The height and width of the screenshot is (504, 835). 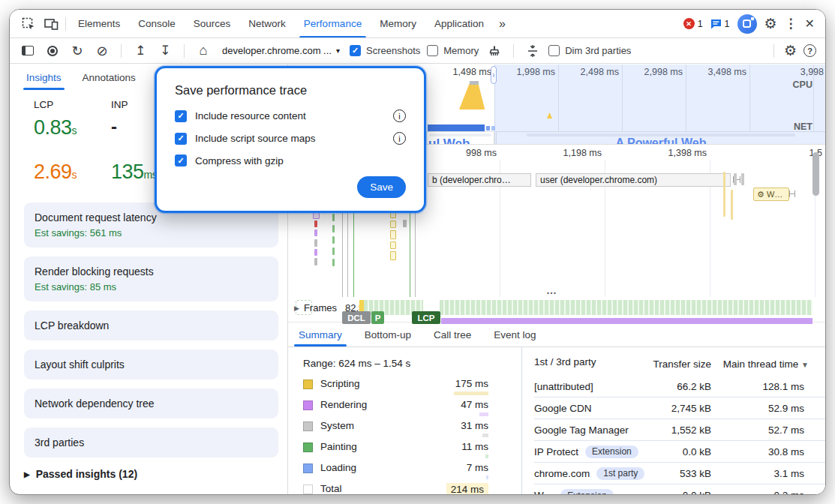 What do you see at coordinates (432, 51) in the screenshot?
I see `checkbox-unchecked-icon` at bounding box center [432, 51].